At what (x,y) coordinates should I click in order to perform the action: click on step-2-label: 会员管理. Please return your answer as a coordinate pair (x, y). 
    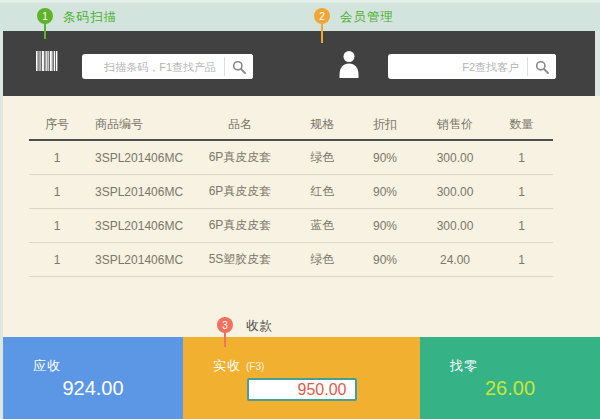
    Looking at the image, I should click on (367, 18).